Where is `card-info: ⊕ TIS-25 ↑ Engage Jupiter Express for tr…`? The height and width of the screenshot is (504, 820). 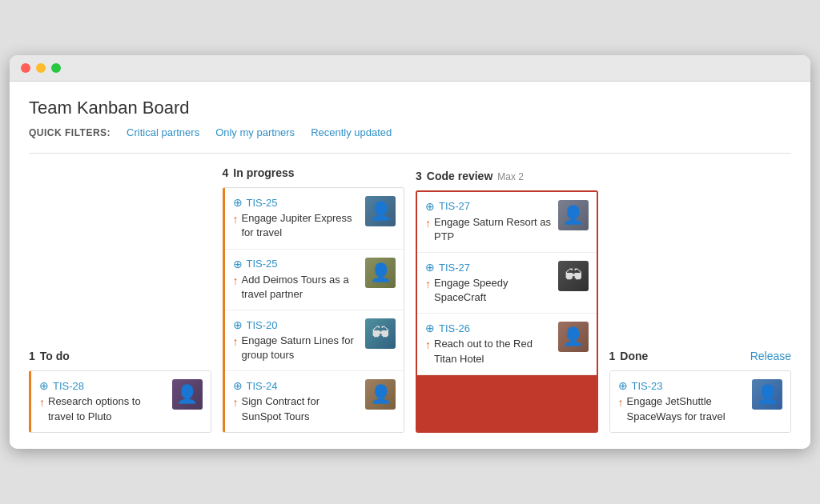
card-info: ⊕ TIS-25 ↑ Engage Jupiter Express for tr… is located at coordinates (296, 218).